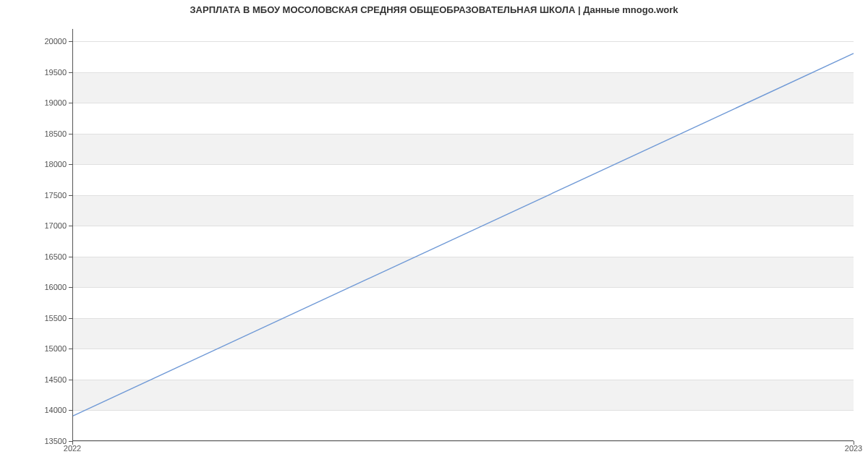 The image size is (868, 470). I want to click on y-tick-label: 14500, so click(38, 380).